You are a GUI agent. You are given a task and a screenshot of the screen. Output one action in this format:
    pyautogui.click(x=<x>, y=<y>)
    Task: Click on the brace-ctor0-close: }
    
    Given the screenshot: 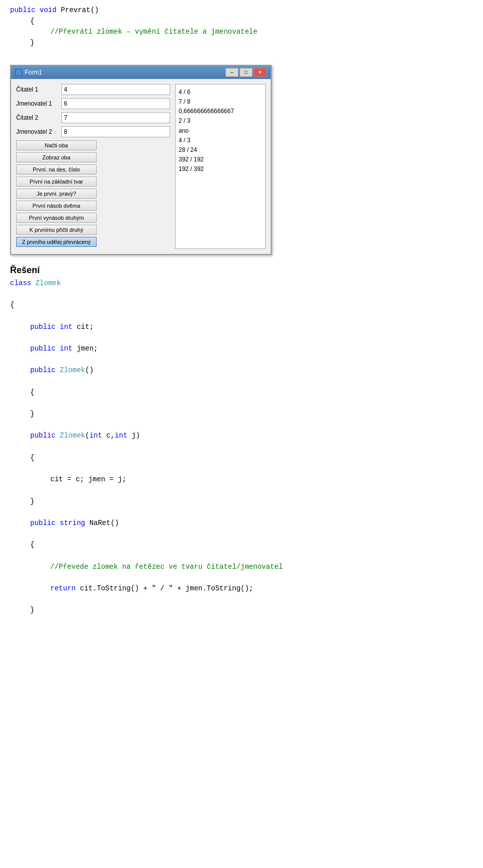 What is the action you would take?
    pyautogui.click(x=32, y=414)
    